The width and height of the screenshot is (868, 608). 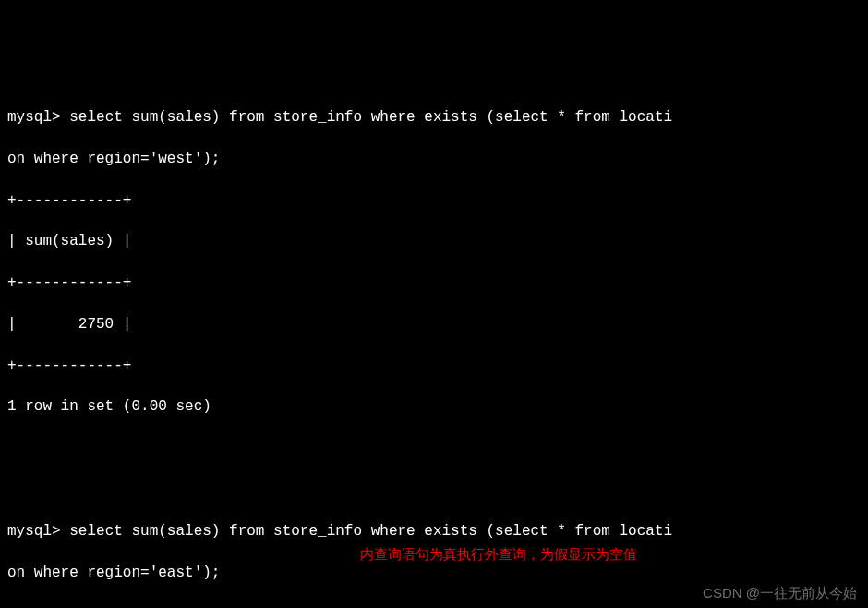 What do you see at coordinates (434, 448) in the screenshot?
I see `blank-line` at bounding box center [434, 448].